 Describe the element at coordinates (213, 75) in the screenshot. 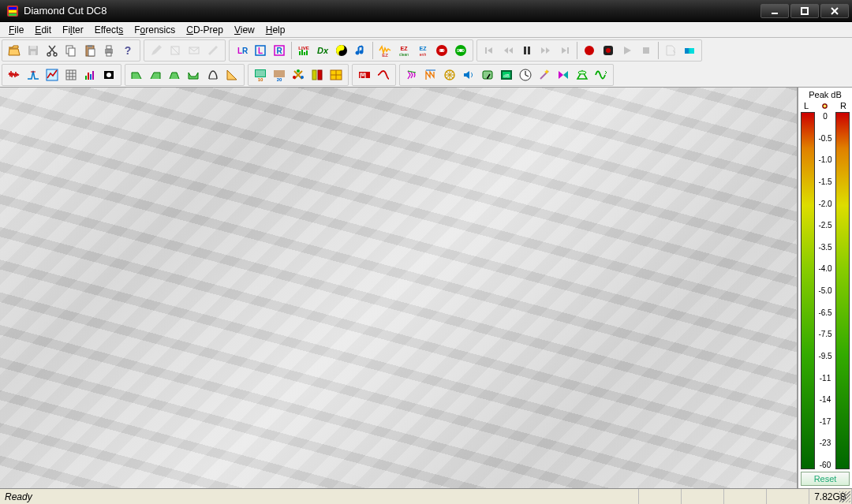

I see `comp-icon` at that location.